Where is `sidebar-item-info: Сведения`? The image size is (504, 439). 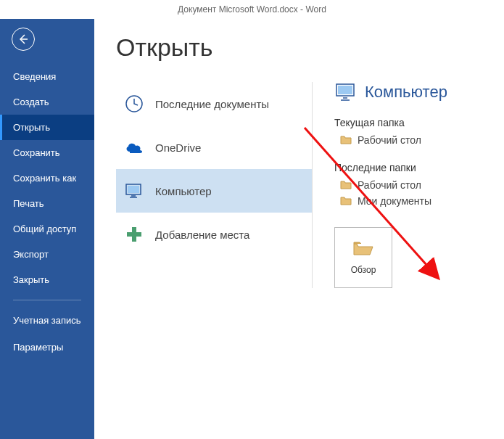
sidebar-item-info: Сведения is located at coordinates (47, 77).